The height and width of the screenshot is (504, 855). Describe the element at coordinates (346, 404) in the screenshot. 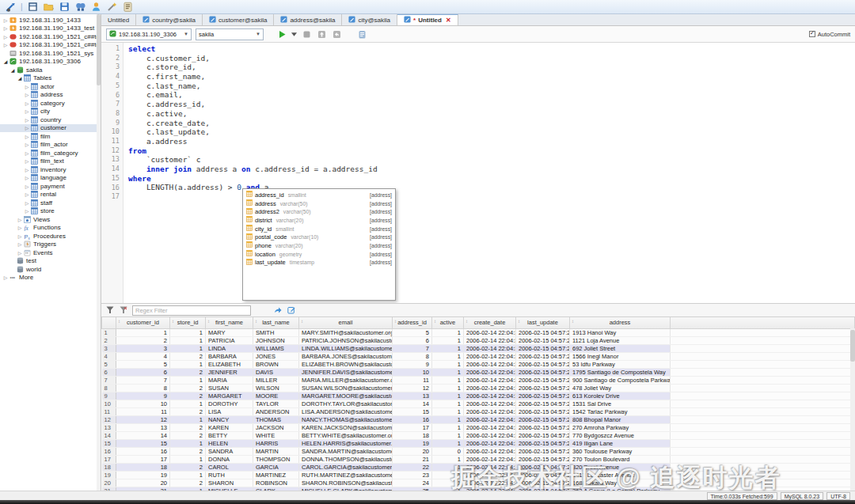

I see `cell-email: DOROTHY.TAYLOR@sakilacustomer.org` at that location.